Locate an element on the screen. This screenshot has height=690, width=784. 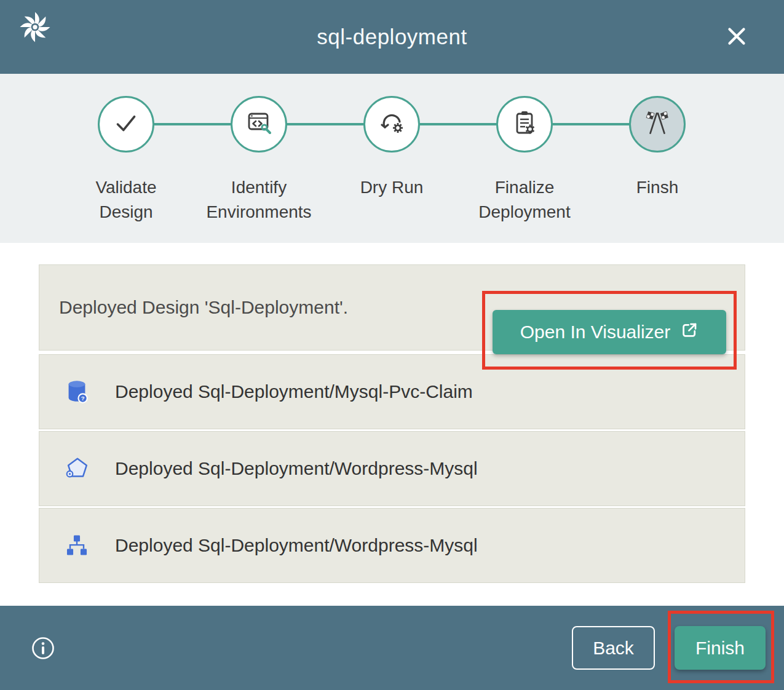
meshery-logo-icon is located at coordinates (35, 27).